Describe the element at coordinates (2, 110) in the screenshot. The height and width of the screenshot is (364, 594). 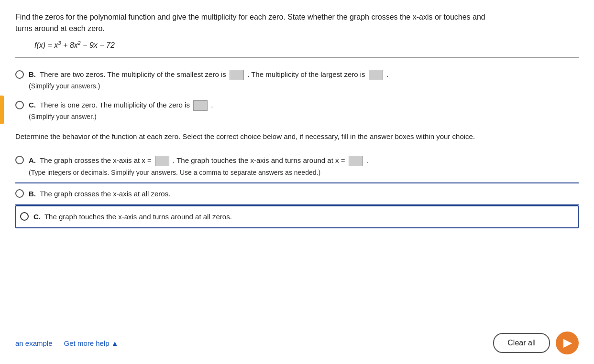
I see `left-accent` at that location.